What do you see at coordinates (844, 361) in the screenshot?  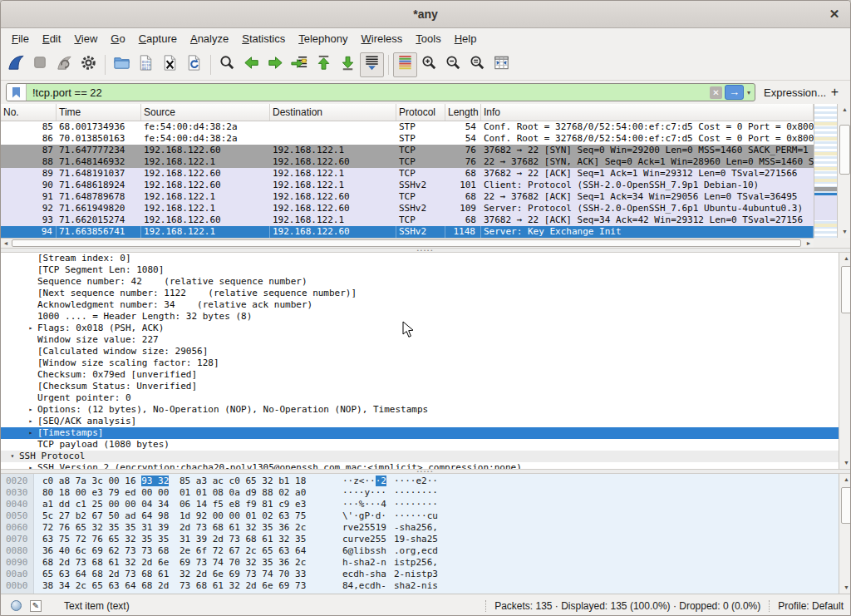 I see `detail-scrollbar: ▲ ▼` at bounding box center [844, 361].